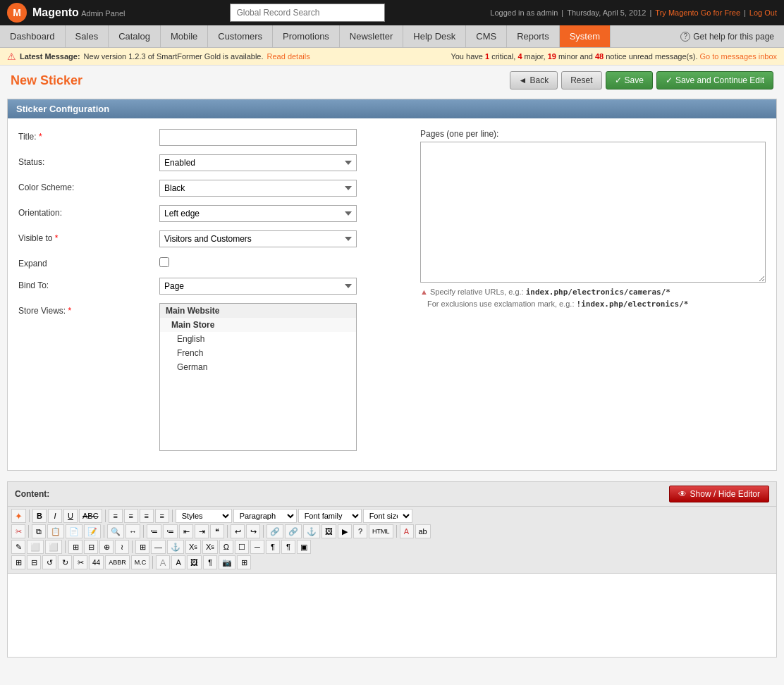 Image resolution: width=784 pixels, height=685 pixels. Describe the element at coordinates (258, 325) in the screenshot. I see `list-item: Main Store` at that location.